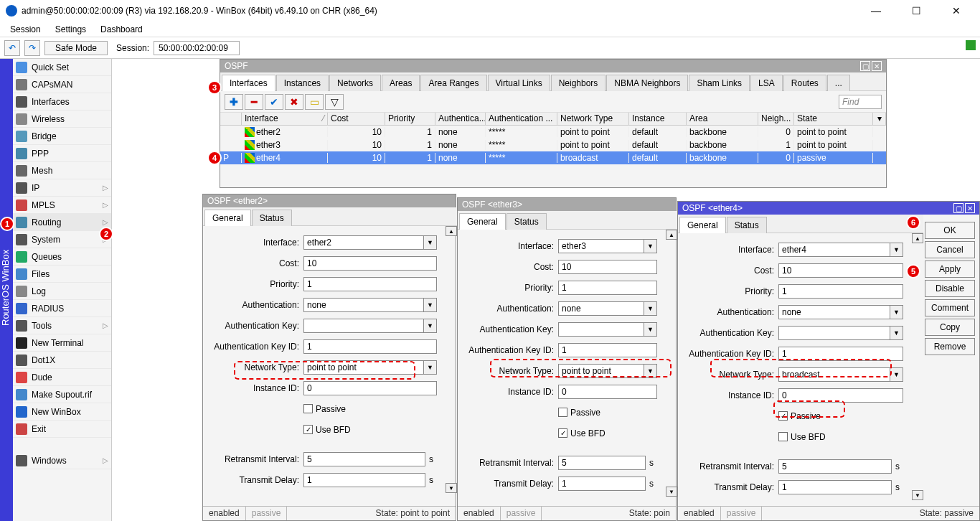 This screenshot has height=521, width=980. I want to click on checkbox-use-bfd: Use BFD, so click(802, 437).